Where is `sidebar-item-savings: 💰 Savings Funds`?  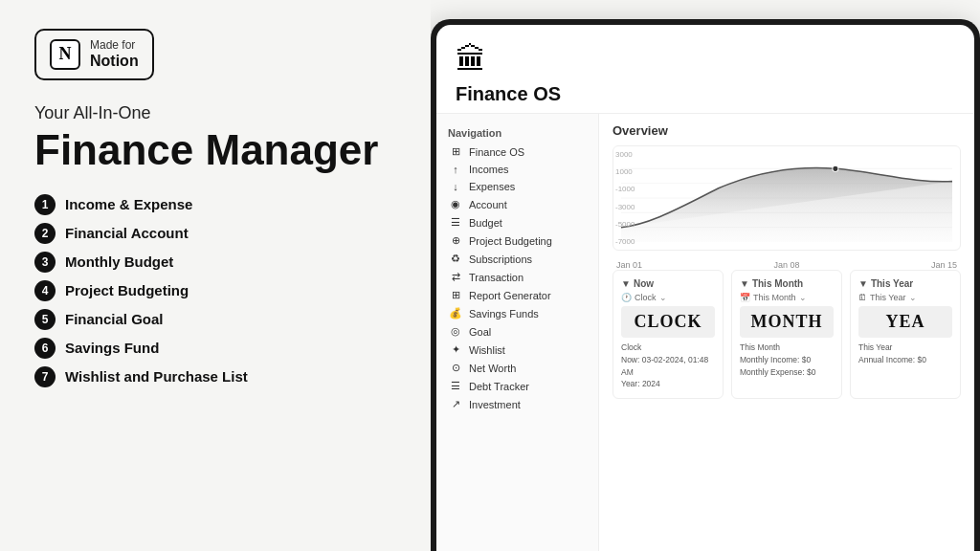
sidebar-item-savings: 💰 Savings Funds is located at coordinates (517, 314).